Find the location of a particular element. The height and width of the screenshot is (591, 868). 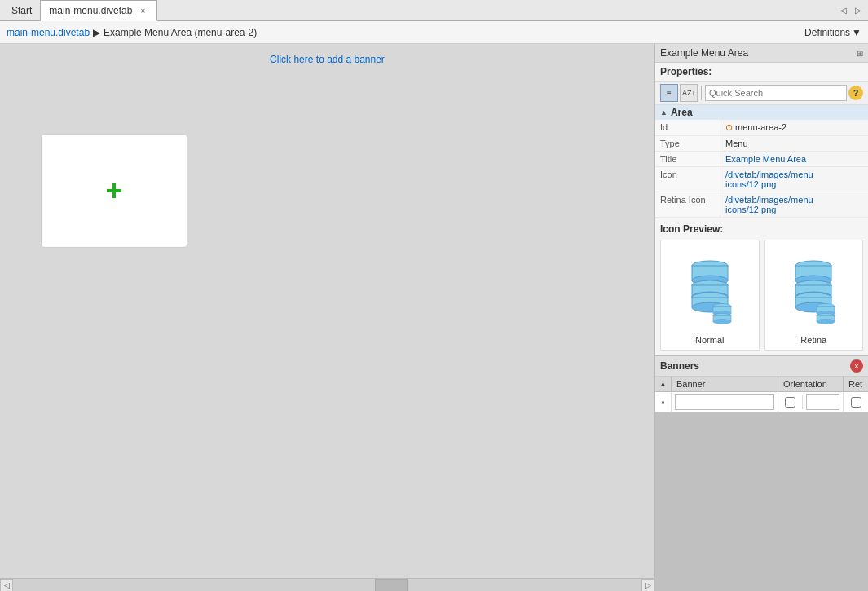

breadcrumb: main-menu.divetab ▶ Example Menu Area (m… is located at coordinates (132, 33).